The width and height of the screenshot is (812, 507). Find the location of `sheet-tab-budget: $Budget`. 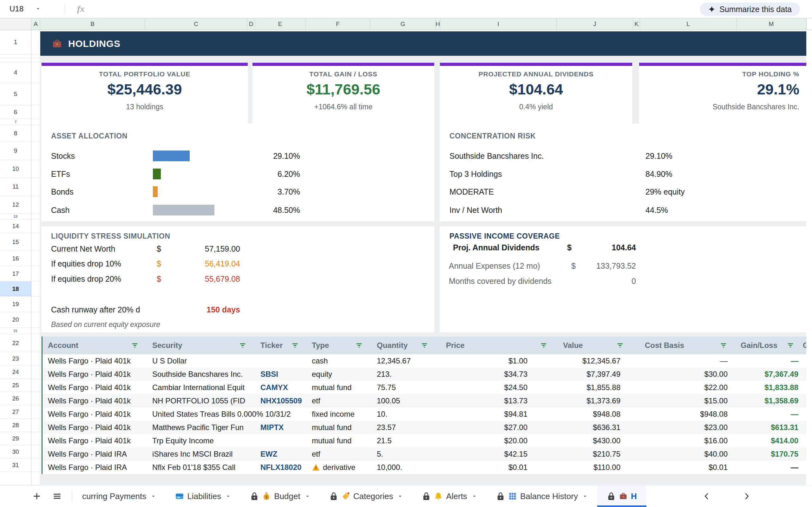

sheet-tab-budget: $Budget is located at coordinates (280, 496).